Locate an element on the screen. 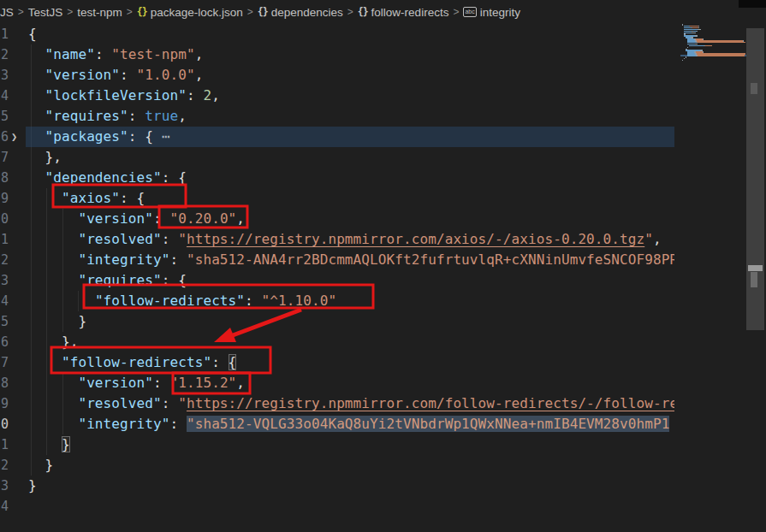 This screenshot has width=766, height=532. code-line-20: 0 "integrity": "sha512-VQLG33o04KaQ8uYi2… is located at coordinates (337, 424).